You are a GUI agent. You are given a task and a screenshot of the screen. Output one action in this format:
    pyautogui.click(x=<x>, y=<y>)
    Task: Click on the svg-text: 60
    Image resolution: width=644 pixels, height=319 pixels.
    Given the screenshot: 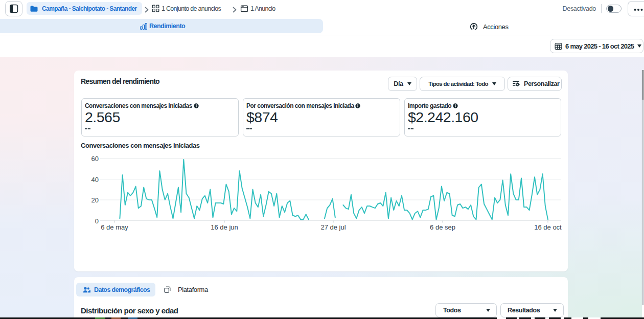 What is the action you would take?
    pyautogui.click(x=95, y=158)
    